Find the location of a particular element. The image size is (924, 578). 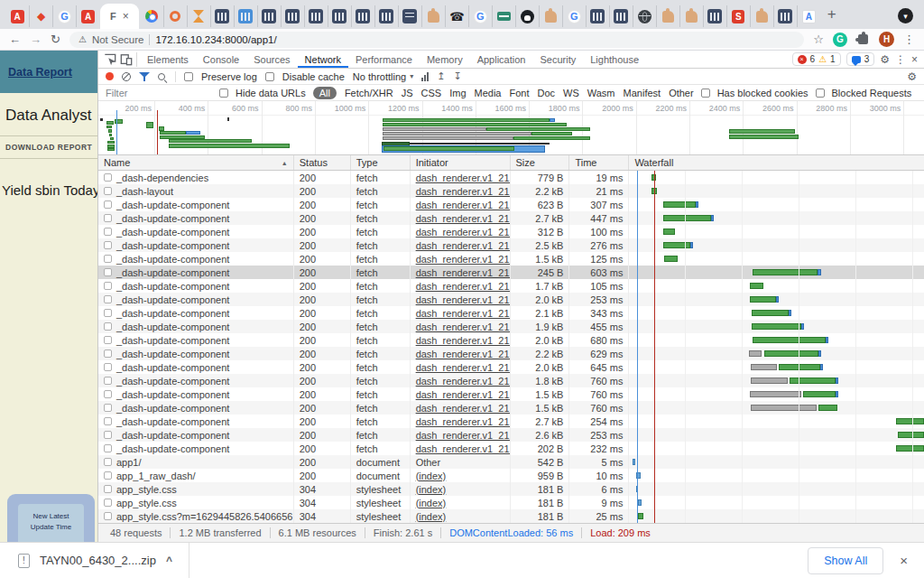

data-report-link: Data Report is located at coordinates (40, 72).